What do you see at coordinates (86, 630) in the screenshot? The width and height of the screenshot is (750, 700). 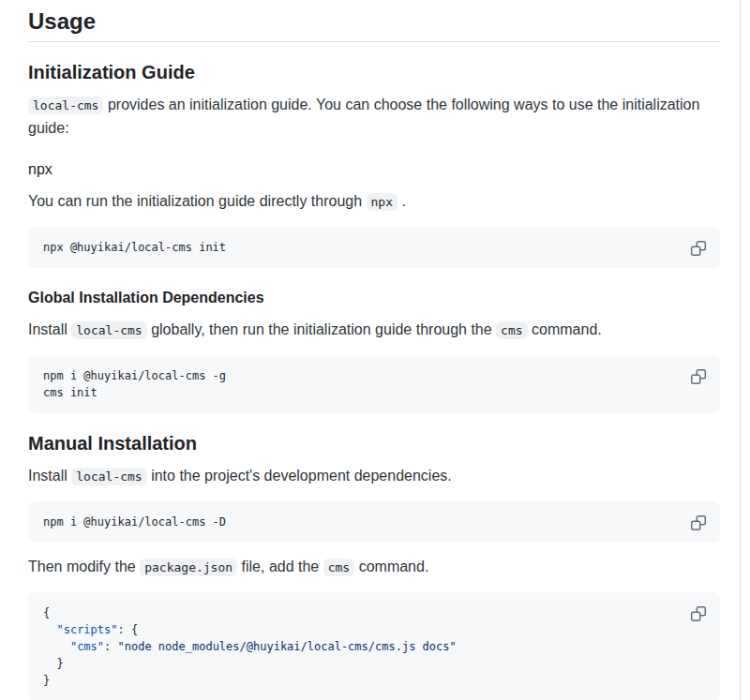 I see `json-key: "scripts"` at bounding box center [86, 630].